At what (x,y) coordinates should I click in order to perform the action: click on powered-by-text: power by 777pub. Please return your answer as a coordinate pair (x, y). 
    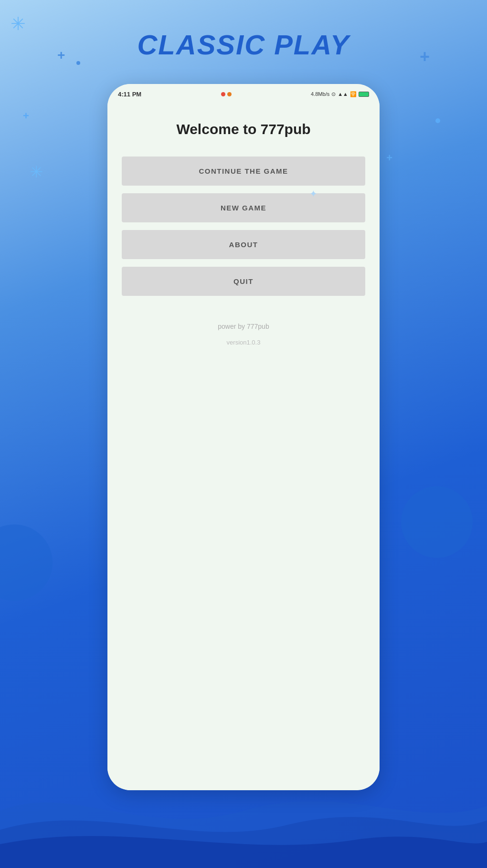
    Looking at the image, I should click on (244, 326).